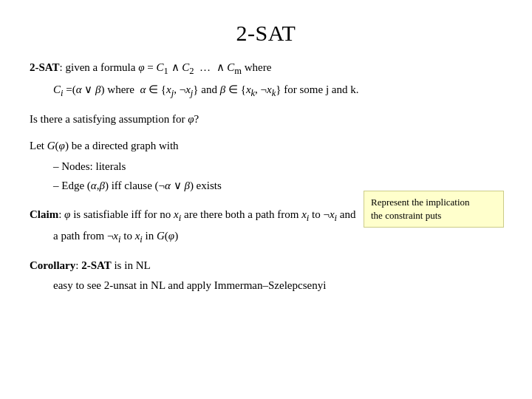 This screenshot has width=532, height=399. Describe the element at coordinates (266, 80) in the screenshot. I see `intro-section: 2-SAT: given a formula φ = C1 ∧ C2 … ∧ C…` at that location.